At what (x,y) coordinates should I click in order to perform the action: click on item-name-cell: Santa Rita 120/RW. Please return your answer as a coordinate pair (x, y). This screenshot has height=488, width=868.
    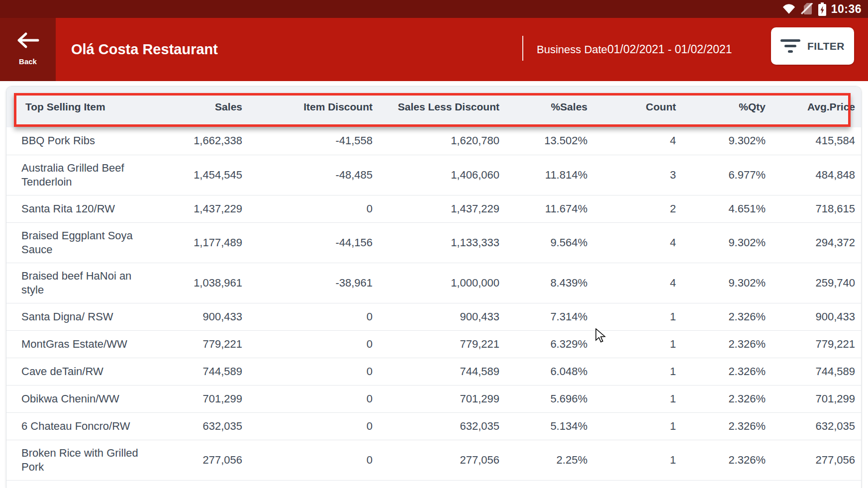
    Looking at the image, I should click on (84, 209).